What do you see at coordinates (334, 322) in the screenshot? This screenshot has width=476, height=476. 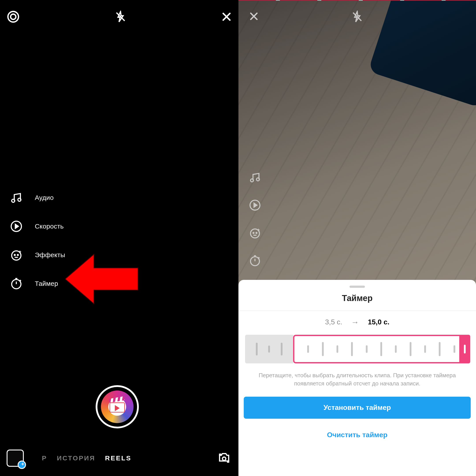 I see `timer-start-value: 3,5 с.` at bounding box center [334, 322].